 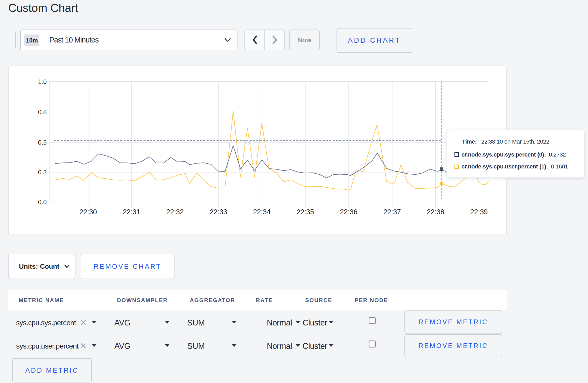 What do you see at coordinates (175, 212) in the screenshot?
I see `svg-text: 22:32` at bounding box center [175, 212].